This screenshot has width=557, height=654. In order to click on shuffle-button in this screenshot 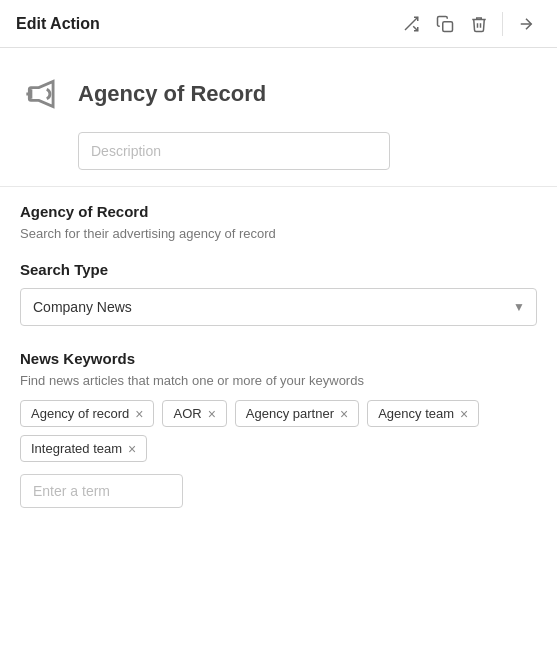, I will do `click(411, 24)`.